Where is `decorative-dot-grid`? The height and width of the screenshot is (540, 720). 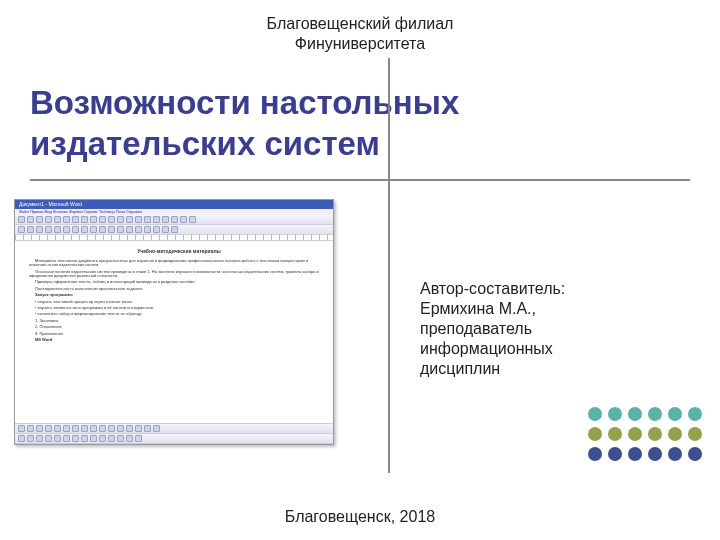 decorative-dot-grid is located at coordinates (645, 437).